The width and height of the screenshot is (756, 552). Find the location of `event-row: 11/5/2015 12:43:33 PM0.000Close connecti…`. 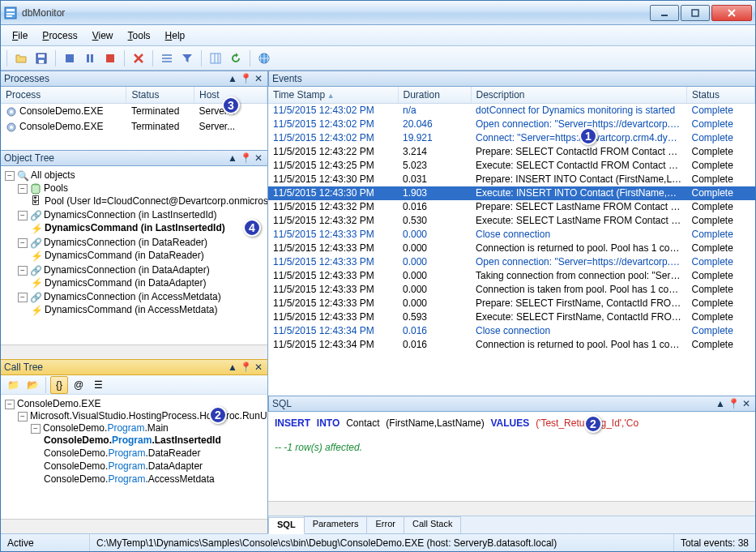

event-row: 11/5/2015 12:43:33 PM0.000Close connecti… is located at coordinates (512, 235).